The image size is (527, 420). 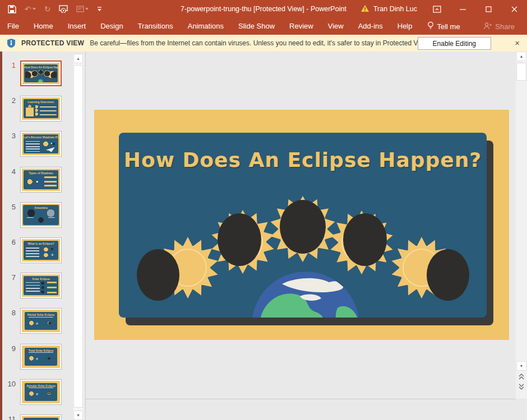 I want to click on slide-number: 1, so click(x=10, y=65).